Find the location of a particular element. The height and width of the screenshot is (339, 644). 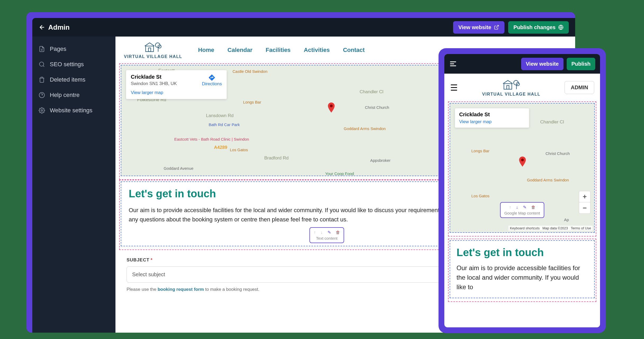

map-attribution: Keyboard shortcuts Map data ©2023 Terms … is located at coordinates (551, 228).